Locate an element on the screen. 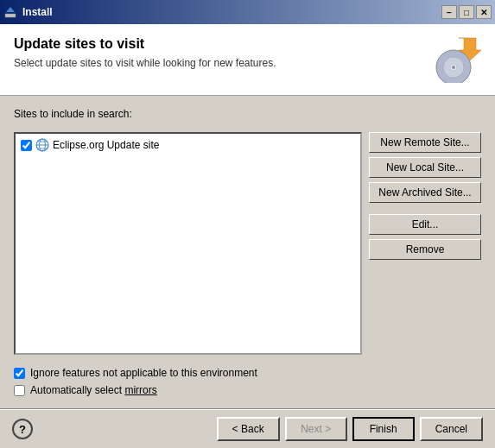  sites-label: Sites to include in search: is located at coordinates (247, 114).